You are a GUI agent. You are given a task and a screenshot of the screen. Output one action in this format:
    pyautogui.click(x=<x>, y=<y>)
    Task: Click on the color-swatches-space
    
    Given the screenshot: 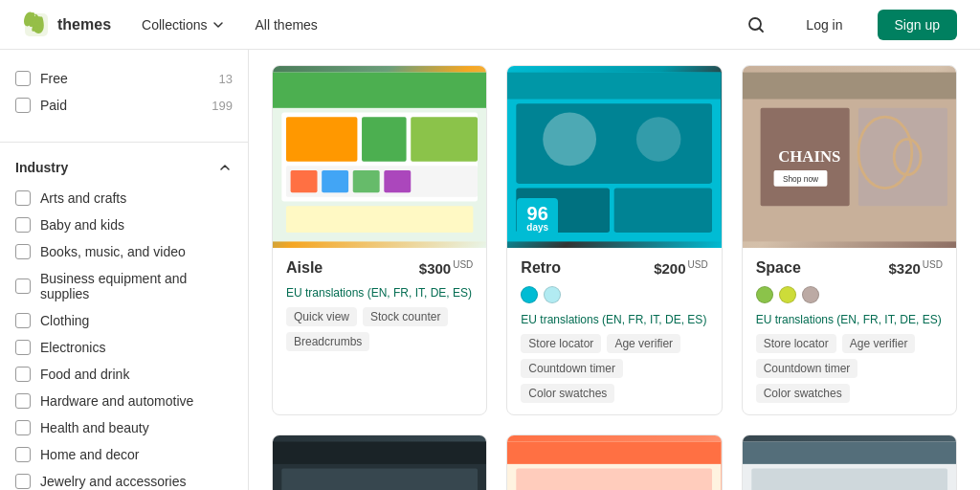 What is the action you would take?
    pyautogui.click(x=850, y=295)
    